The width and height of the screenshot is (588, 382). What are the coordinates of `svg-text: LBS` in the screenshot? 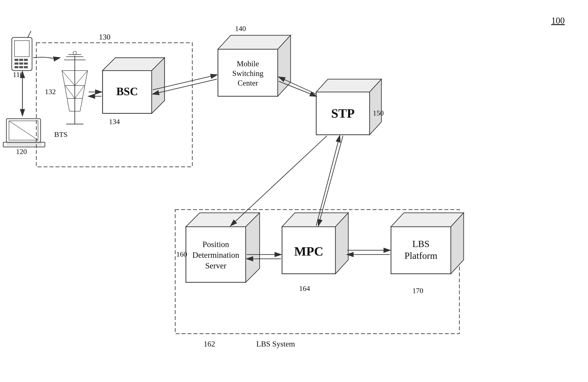 It's located at (421, 244).